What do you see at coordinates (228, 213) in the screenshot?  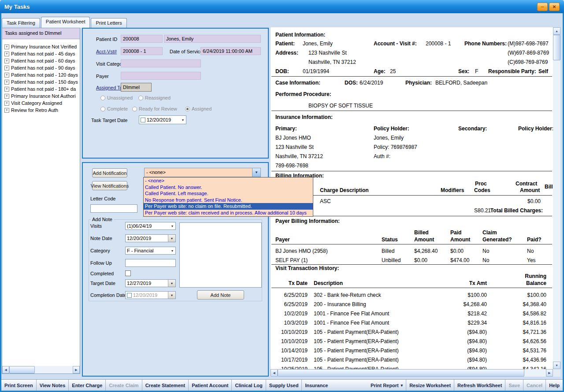 I see `notification-option: Per Payer web site: claim received and i…` at bounding box center [228, 213].